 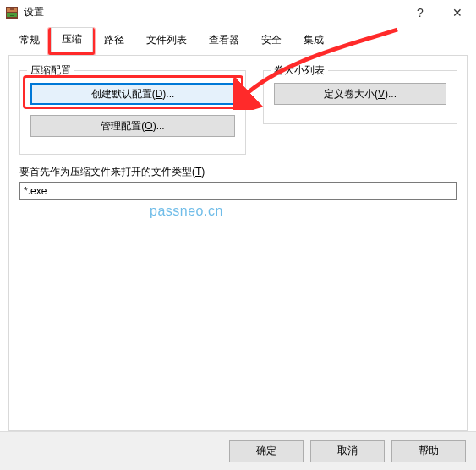 I want to click on titlebar: 设置 ? ✕, so click(x=238, y=13).